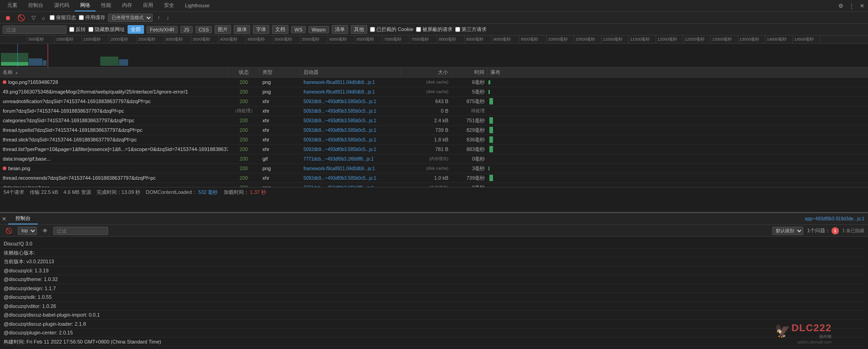  Describe the element at coordinates (34, 18) in the screenshot. I see `filter-icon: ▽` at that location.